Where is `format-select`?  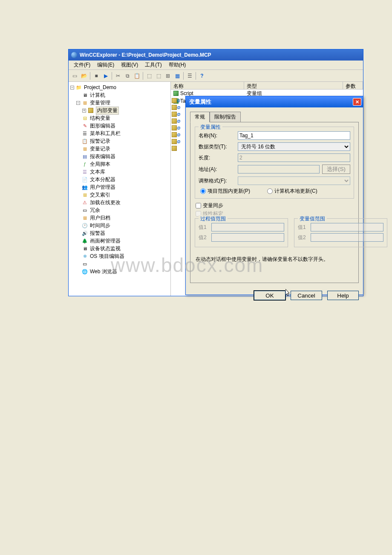
format-select is located at coordinates (294, 181).